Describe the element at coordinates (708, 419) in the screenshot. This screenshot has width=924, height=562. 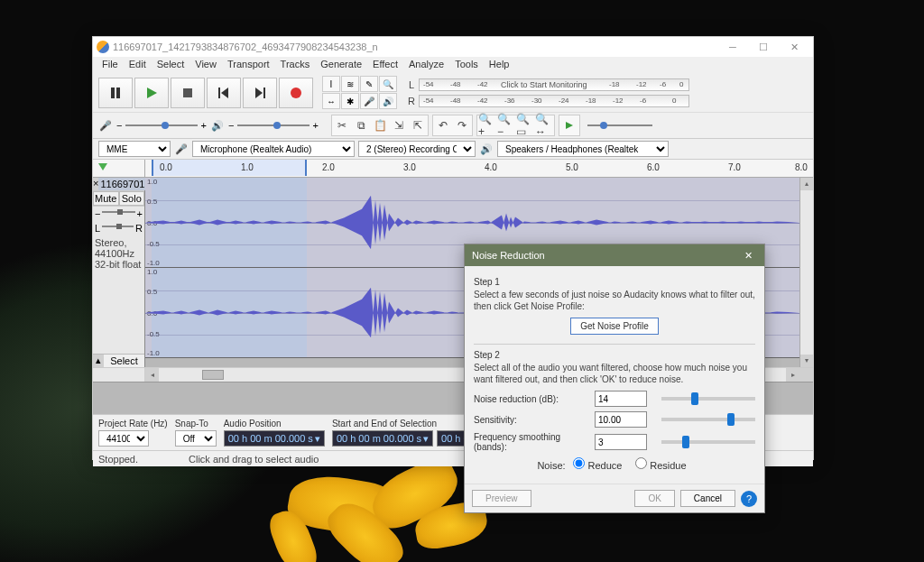
I see `sensitivity-slider` at that location.